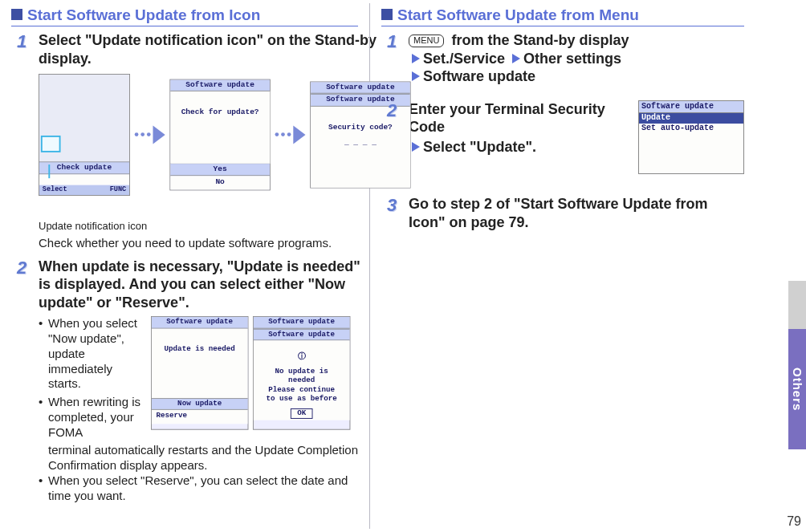  What do you see at coordinates (144, 14) in the screenshot?
I see `left-title-text: Start Software Update from Icon` at bounding box center [144, 14].